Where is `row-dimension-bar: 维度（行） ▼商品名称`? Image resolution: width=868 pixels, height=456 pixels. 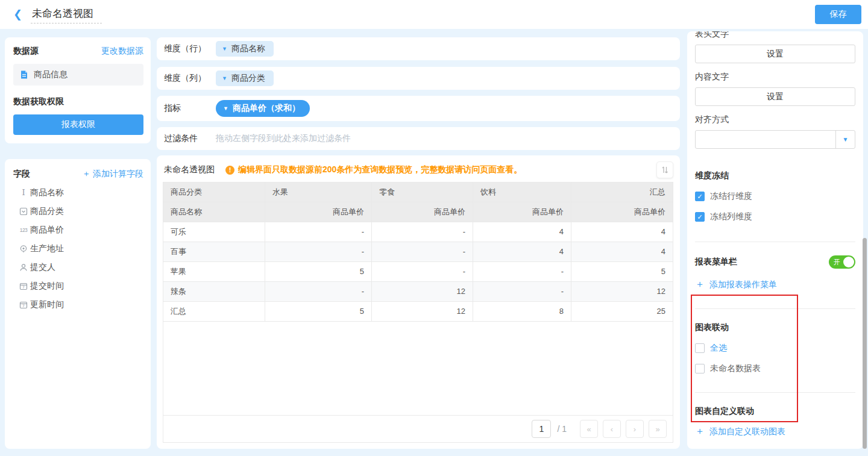 row-dimension-bar: 维度（行） ▼商品名称 is located at coordinates (418, 49).